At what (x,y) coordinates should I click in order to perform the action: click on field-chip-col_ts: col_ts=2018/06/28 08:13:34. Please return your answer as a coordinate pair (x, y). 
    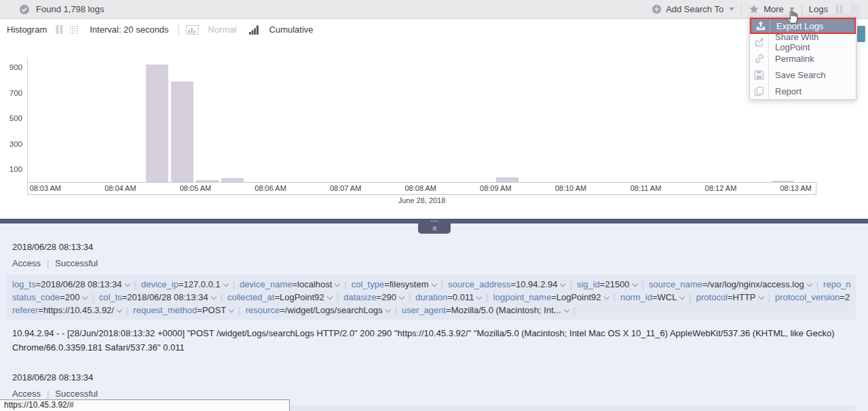
    Looking at the image, I should click on (157, 298).